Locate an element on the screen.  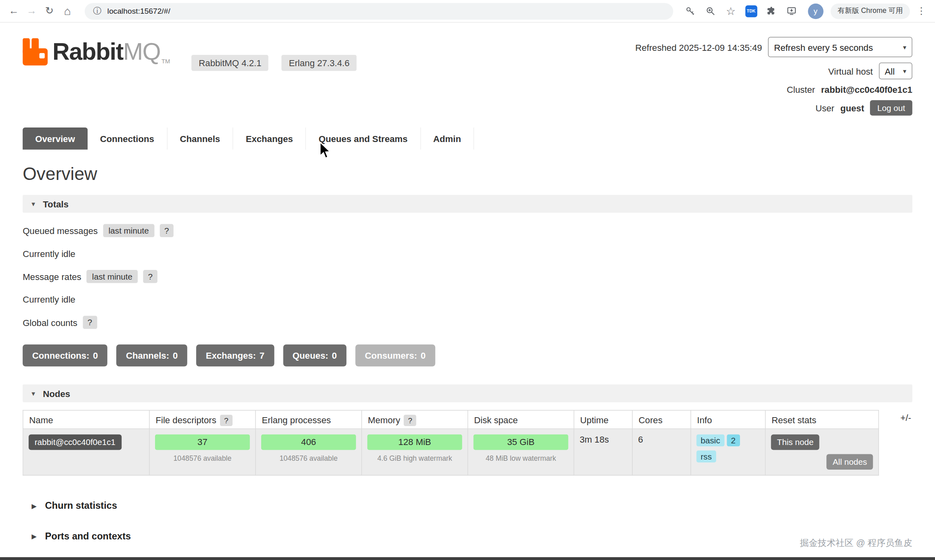
node-name-badge: rabbit@cc0c40f0e1c1 is located at coordinates (75, 442).